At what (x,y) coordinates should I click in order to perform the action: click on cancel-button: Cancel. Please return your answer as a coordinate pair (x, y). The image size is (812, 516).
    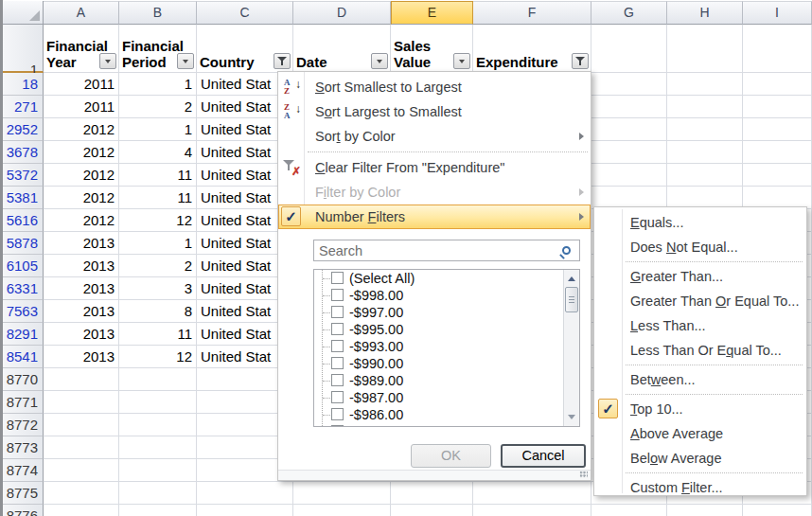
    Looking at the image, I should click on (543, 456).